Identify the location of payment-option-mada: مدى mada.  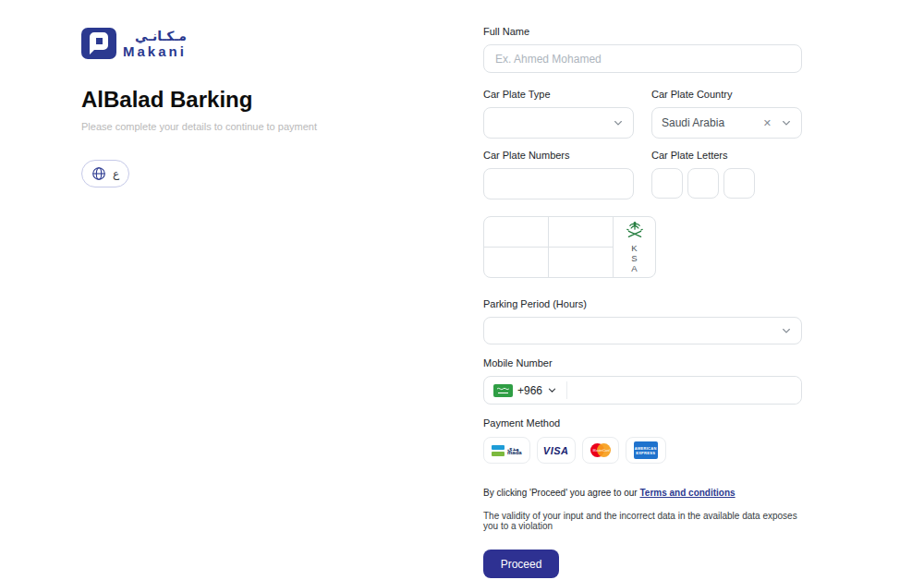
(506, 451).